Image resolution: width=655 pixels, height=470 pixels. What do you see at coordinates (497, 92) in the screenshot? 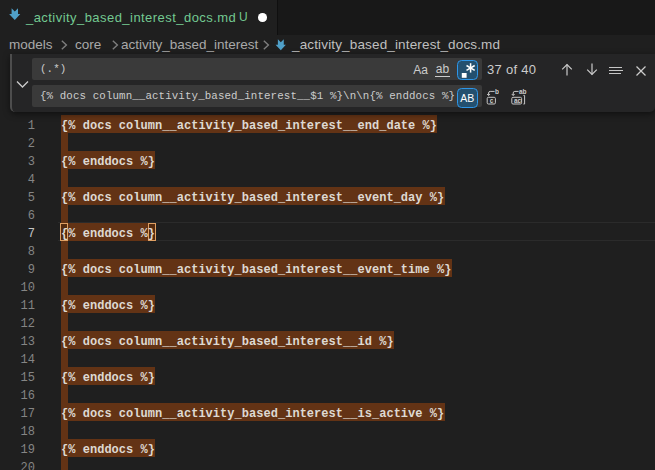
I see `svg-text: b` at bounding box center [497, 92].